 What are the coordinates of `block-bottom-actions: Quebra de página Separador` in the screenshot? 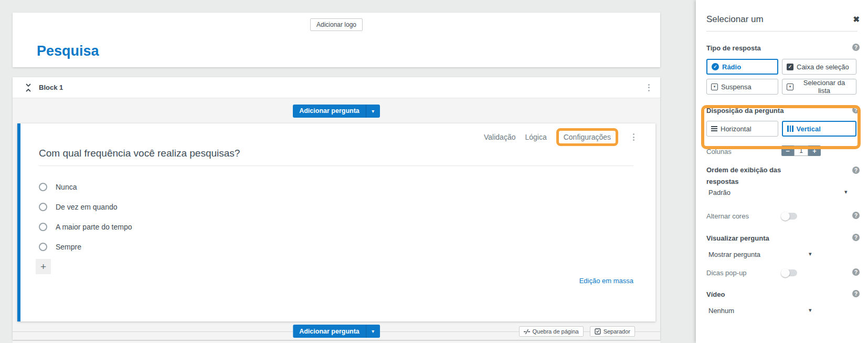 It's located at (577, 331).